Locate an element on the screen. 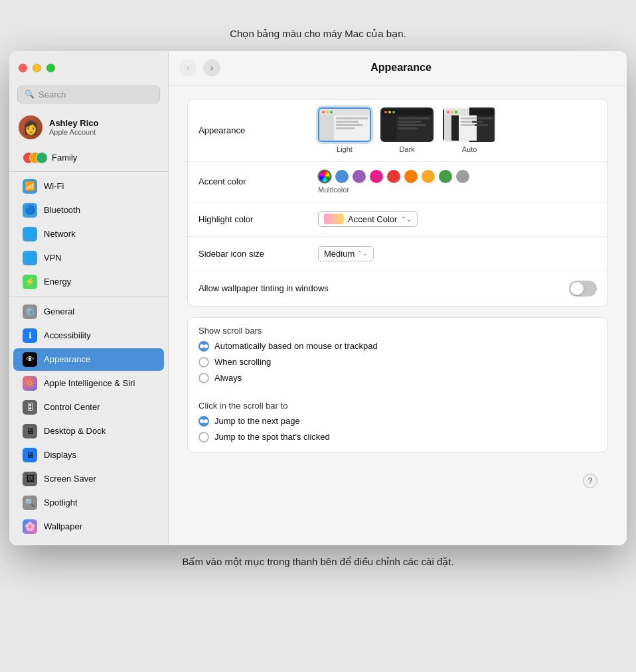 This screenshot has width=636, height=672. sidebar-item-general: ⚙️ General is located at coordinates (89, 312).